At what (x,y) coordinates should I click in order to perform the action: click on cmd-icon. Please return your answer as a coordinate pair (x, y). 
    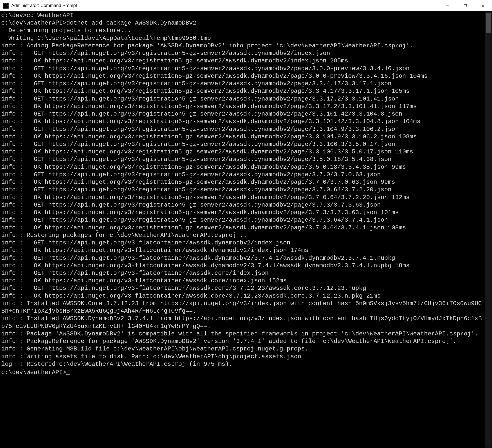
    Looking at the image, I should click on (6, 6).